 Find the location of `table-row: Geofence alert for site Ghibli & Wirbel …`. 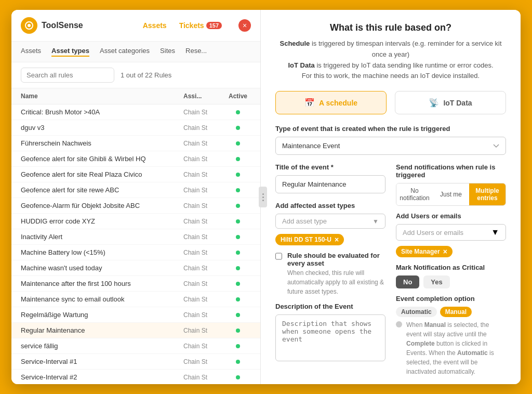

table-row: Geofence alert for site Ghibli & Wirbel … is located at coordinates (136, 159).